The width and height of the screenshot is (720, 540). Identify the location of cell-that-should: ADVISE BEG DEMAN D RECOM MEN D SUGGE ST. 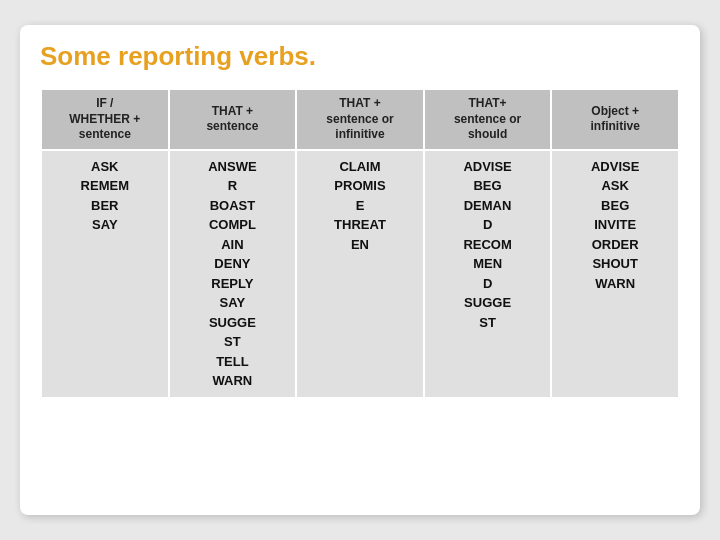
(488, 274).